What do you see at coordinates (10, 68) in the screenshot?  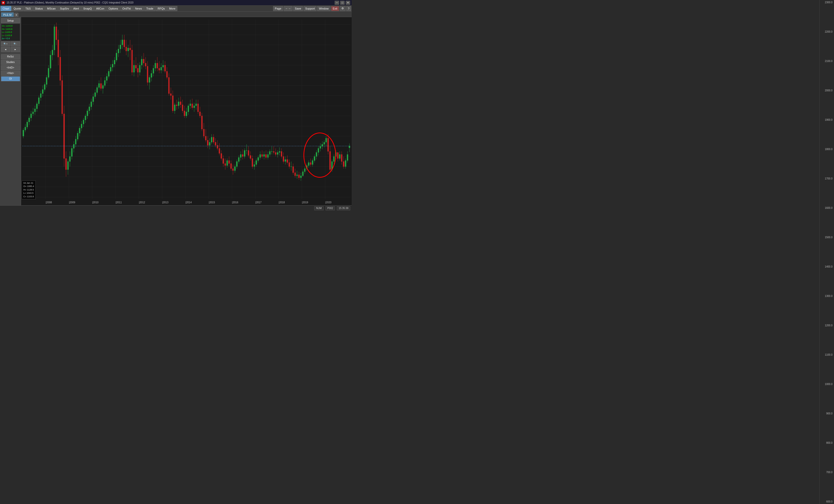 I see `intd-button: <IntD>` at bounding box center [10, 68].